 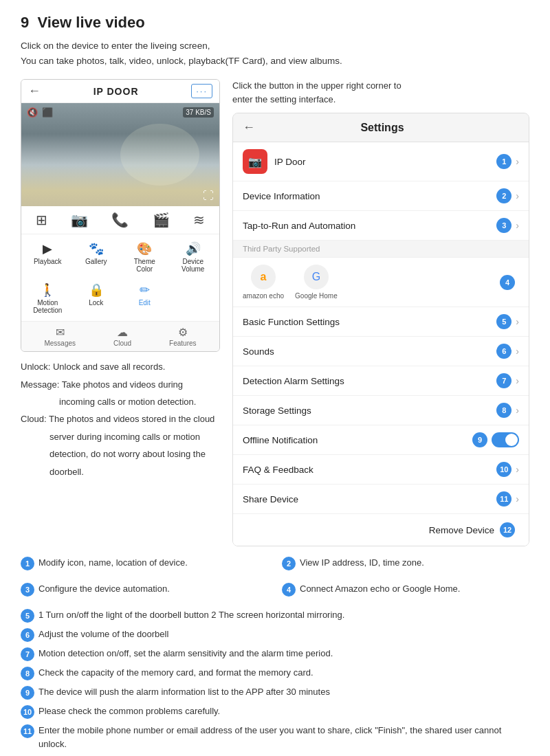 What do you see at coordinates (48, 298) in the screenshot?
I see `motion-item: 🚶 MotionDetection` at bounding box center [48, 298].